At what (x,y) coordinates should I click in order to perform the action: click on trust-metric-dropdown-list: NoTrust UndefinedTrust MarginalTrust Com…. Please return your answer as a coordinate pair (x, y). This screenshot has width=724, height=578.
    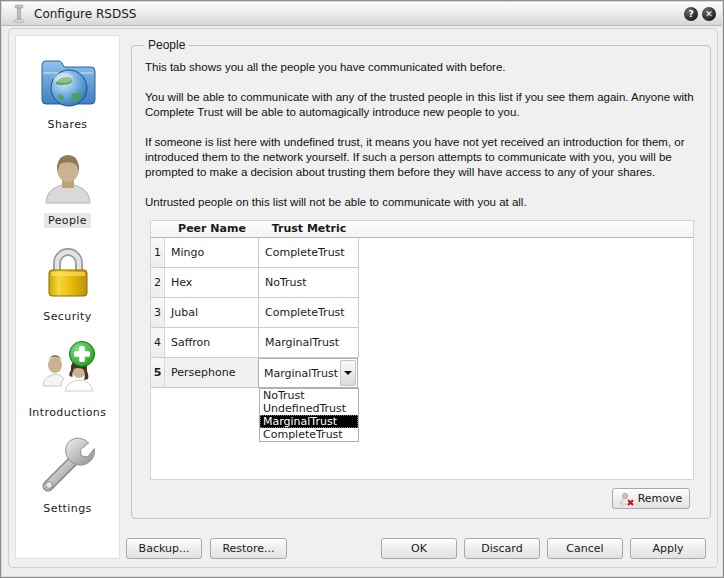
    Looking at the image, I should click on (309, 415).